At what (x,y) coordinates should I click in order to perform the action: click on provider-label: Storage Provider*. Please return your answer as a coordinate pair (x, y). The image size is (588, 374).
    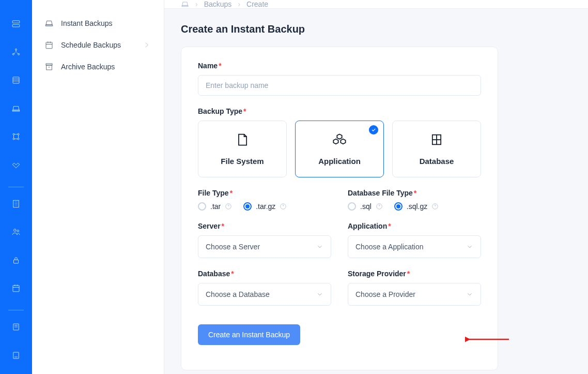
    Looking at the image, I should click on (414, 274).